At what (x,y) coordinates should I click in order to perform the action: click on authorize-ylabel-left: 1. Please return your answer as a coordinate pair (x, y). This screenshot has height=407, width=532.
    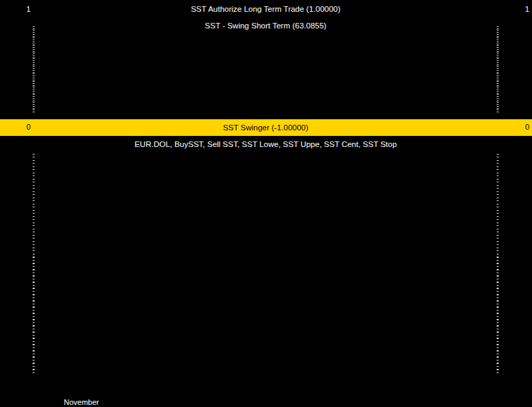
    Looking at the image, I should click on (15, 9).